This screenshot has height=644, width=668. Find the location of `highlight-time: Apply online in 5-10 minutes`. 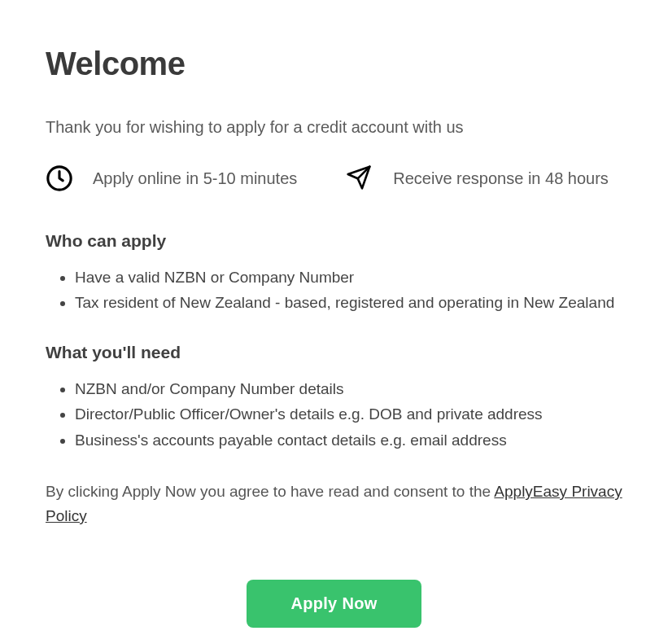

highlight-time: Apply online in 5-10 minutes is located at coordinates (171, 178).